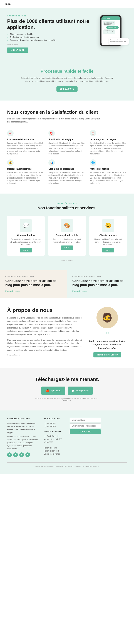  Describe the element at coordinates (67, 465) in the screenshot. I see `footer-bottom: Sample text. Click to select the text bo…` at that location.